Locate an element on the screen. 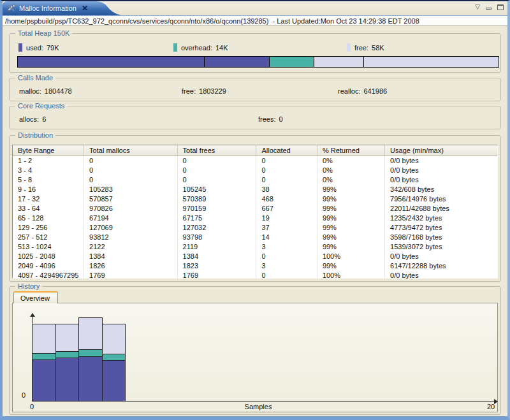 Image resolution: width=510 pixels, height=420 pixels. calls-free: free:1803229 is located at coordinates (204, 91).